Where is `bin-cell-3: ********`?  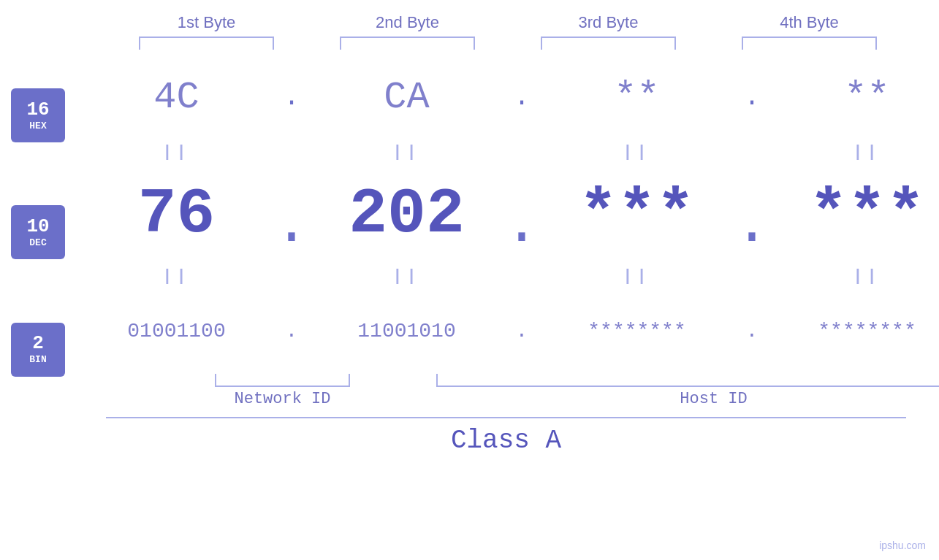 bin-cell-3: ******** is located at coordinates (637, 331).